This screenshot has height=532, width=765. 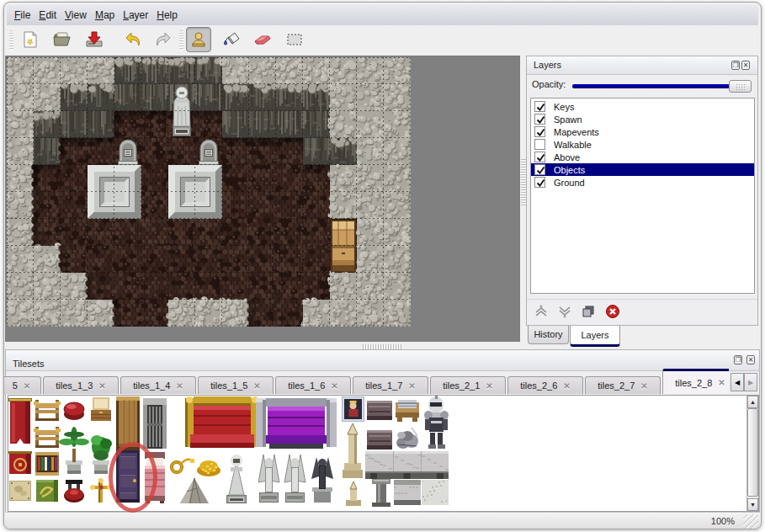 I want to click on tileset-tab-5: 5✕, so click(x=22, y=386).